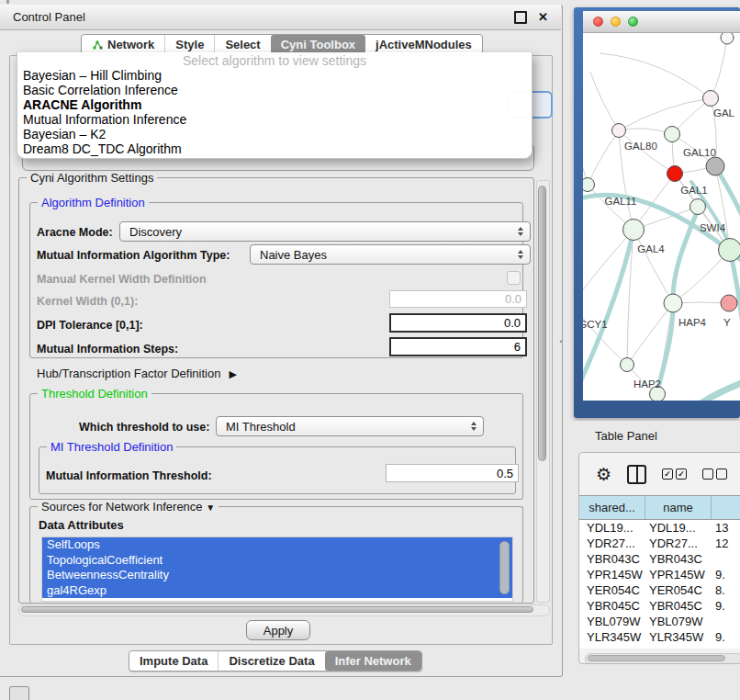  I want to click on table-horizontal-scrollbar-thumb, so click(656, 658).